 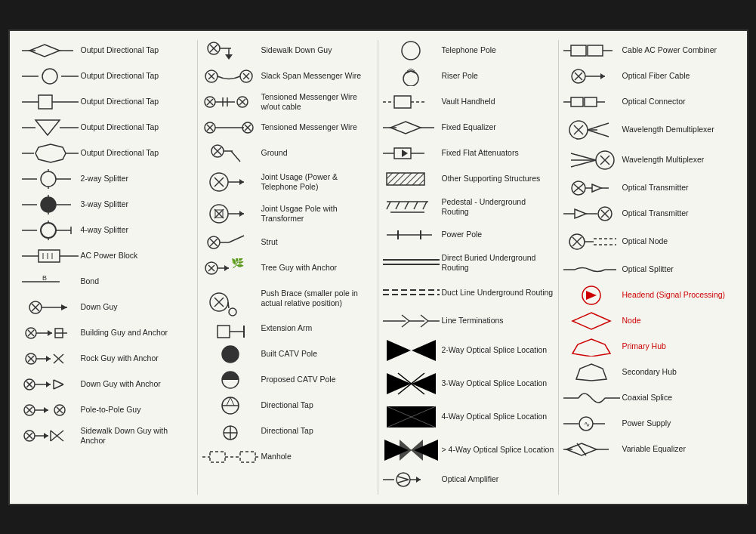 What do you see at coordinates (412, 179) in the screenshot?
I see `symbol-other-supporting` at bounding box center [412, 179].